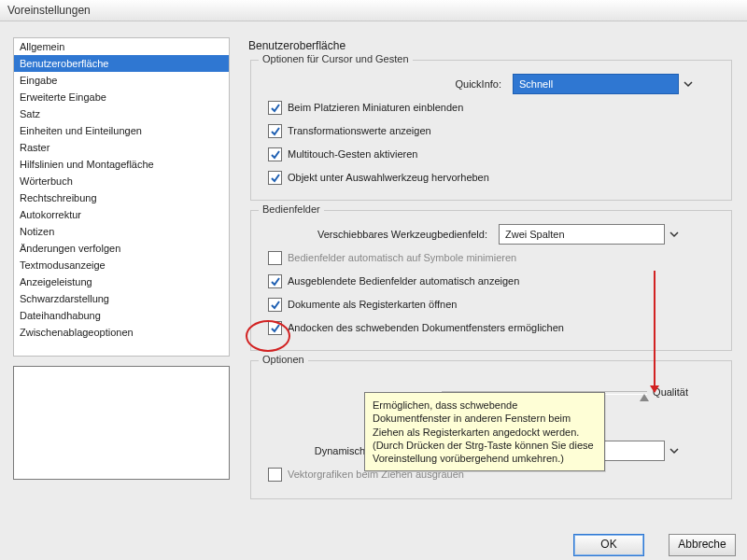 This screenshot has height=560, width=747. Describe the element at coordinates (494, 46) in the screenshot. I see `page-title: Benutzeroberfläche` at that location.